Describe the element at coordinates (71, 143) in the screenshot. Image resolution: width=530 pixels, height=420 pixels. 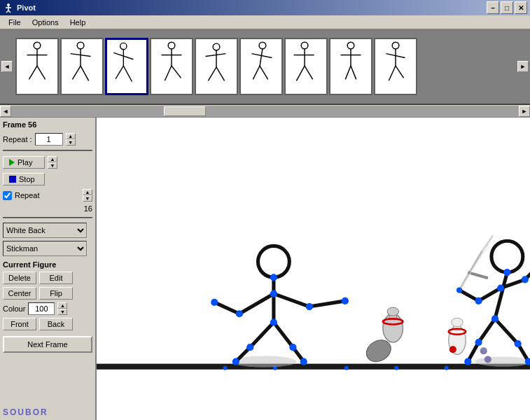
I see `repeat-spin-down: ▼` at that location.